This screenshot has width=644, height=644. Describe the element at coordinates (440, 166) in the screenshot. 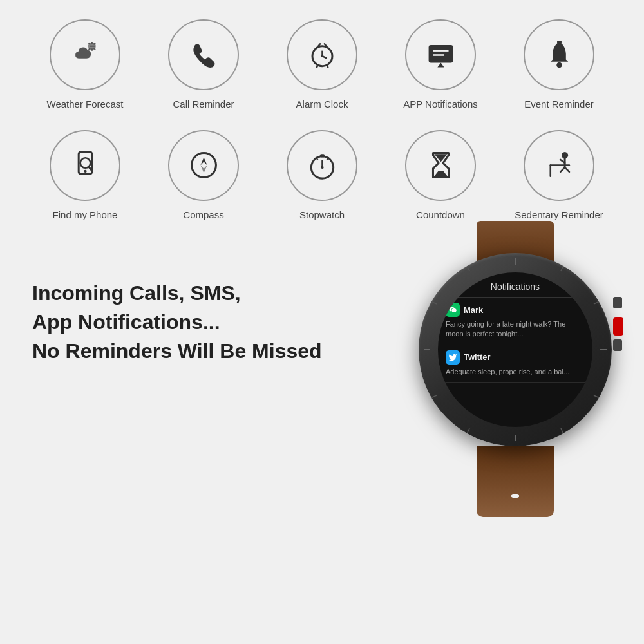

I see `countdown-icon-circle` at that location.